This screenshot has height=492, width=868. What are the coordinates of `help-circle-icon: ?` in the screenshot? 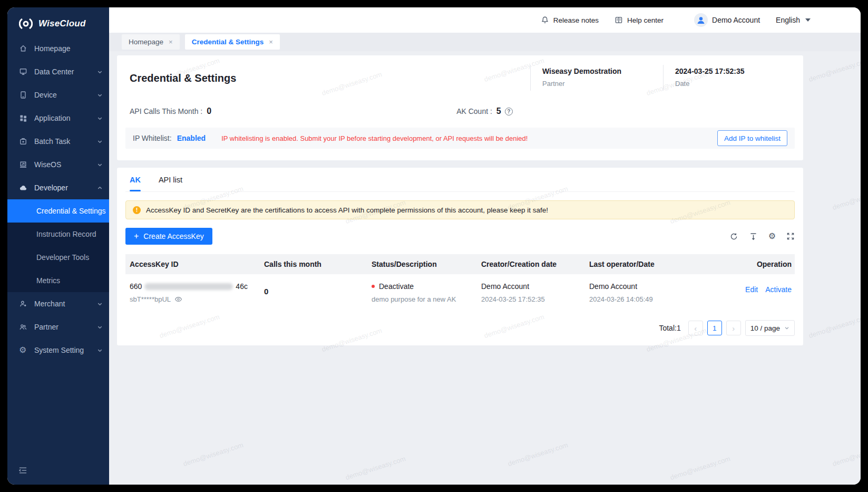 It's located at (509, 112).